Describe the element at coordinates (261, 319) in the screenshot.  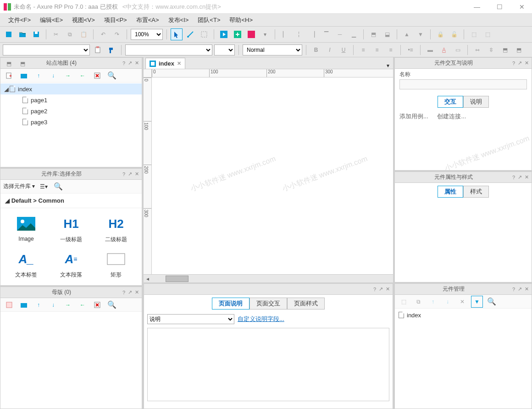
I see `custom-fields-link: 自定义说明字段...` at that location.